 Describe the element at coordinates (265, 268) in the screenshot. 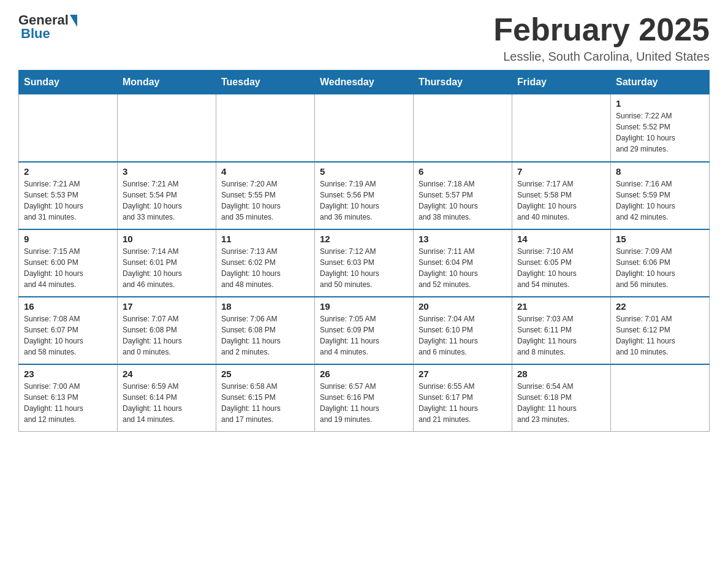

I see `day-info: Sunrise: 7:13 AM Sunset: 6:02 PM Dayligh…` at that location.